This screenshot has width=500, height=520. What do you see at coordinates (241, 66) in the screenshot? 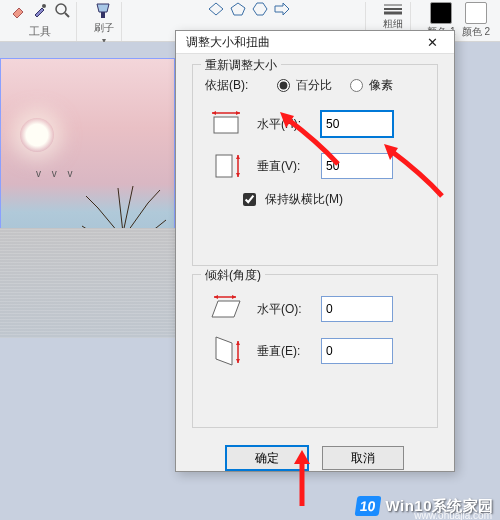
I see `resize-group-title: 重新调整大小` at bounding box center [241, 66].